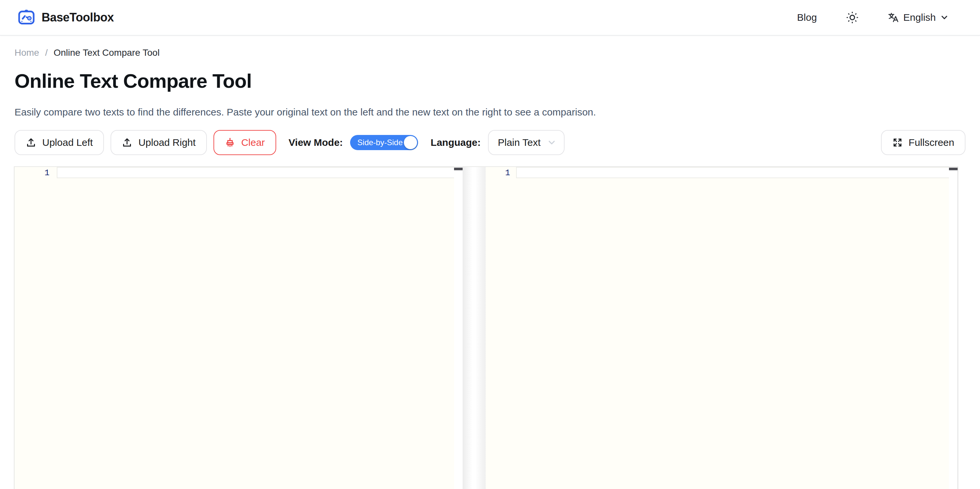 The height and width of the screenshot is (489, 980). What do you see at coordinates (384, 143) in the screenshot?
I see `view-mode-toggle: Side-by-Side` at bounding box center [384, 143].